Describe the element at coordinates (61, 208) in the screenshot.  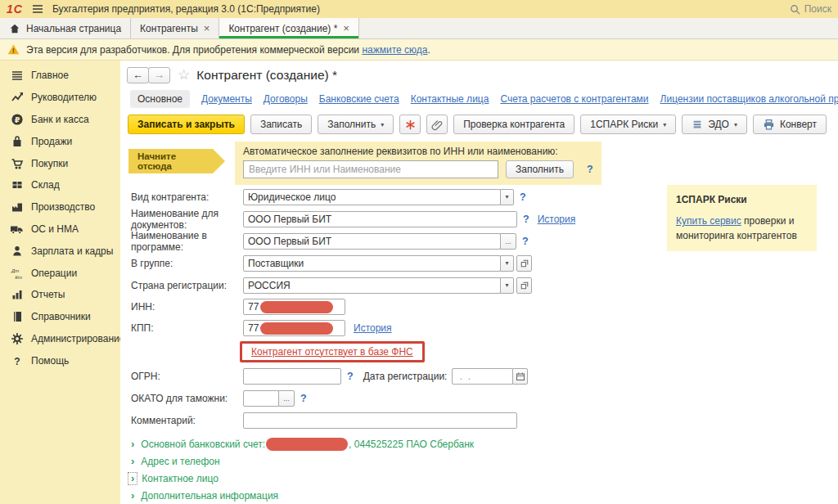
I see `sidebar-item-production: Производство` at that location.